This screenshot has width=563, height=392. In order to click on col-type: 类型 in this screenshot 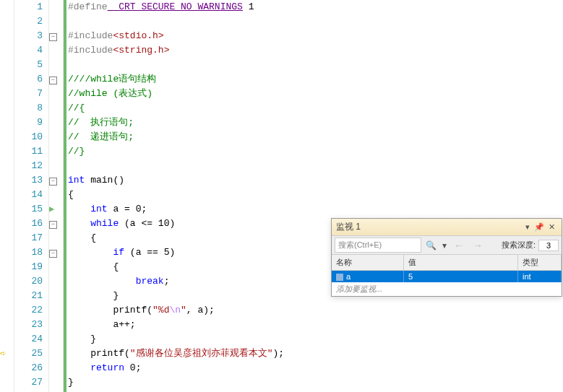, I will do `click(540, 263)`.